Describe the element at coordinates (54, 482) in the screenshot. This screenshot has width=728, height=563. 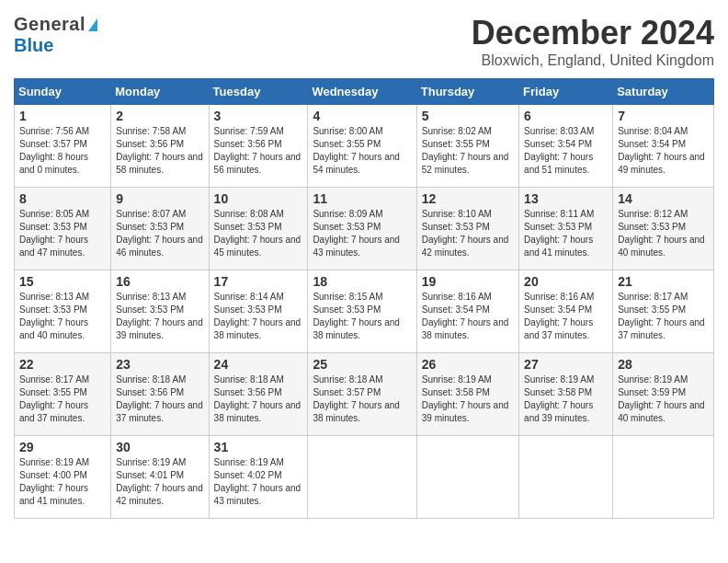
I see `day-info: Sunrise: 8:19 AMSunset: 4:00 PMDaylight:…` at that location.